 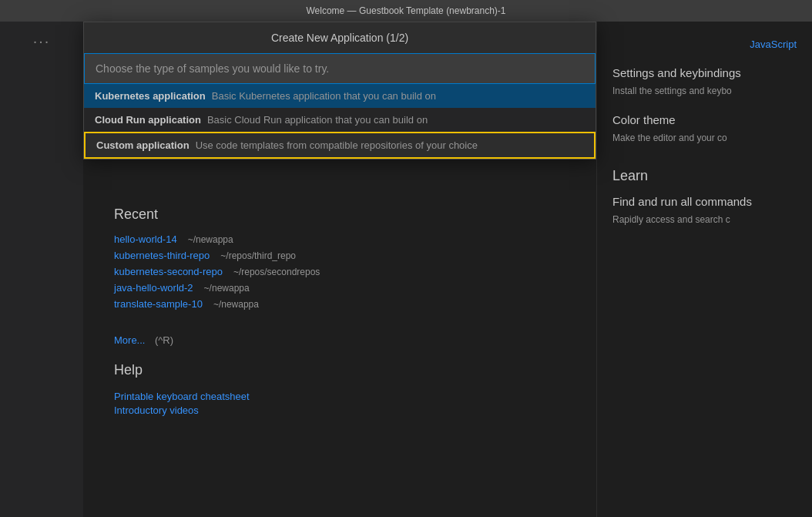 What do you see at coordinates (236, 304) in the screenshot?
I see `recent-path-translate-sample-10: ~/newappa` at bounding box center [236, 304].